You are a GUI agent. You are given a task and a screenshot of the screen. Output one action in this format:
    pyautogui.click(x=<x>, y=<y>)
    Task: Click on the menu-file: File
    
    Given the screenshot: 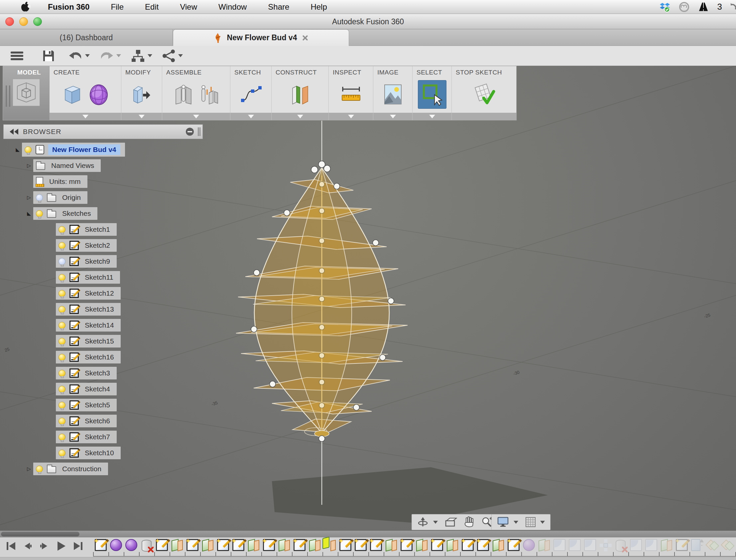 What is the action you would take?
    pyautogui.click(x=117, y=7)
    